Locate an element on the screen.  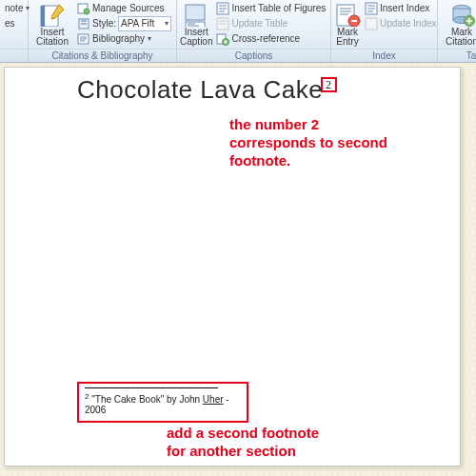
manage-sources-icon is located at coordinates (84, 9).